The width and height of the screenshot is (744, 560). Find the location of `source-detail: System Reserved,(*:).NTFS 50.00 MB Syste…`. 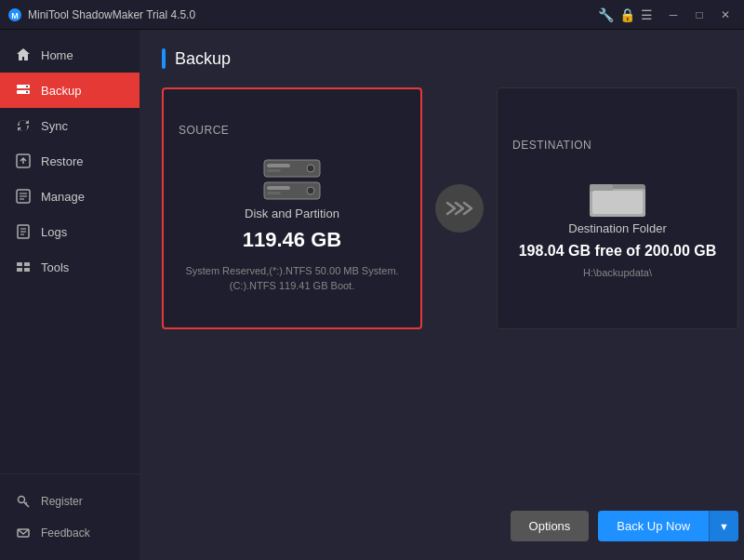

source-detail: System Reserved,(*:).NTFS 50.00 MB Syste… is located at coordinates (292, 279).